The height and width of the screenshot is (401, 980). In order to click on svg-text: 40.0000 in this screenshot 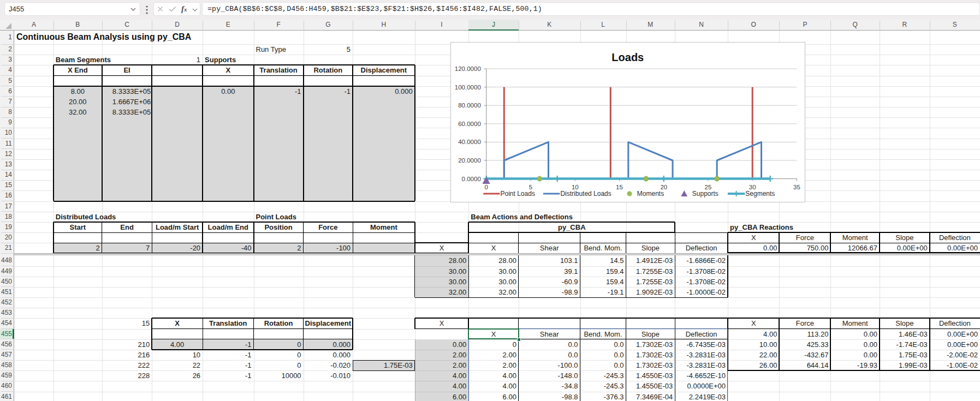, I will do `click(470, 142)`.